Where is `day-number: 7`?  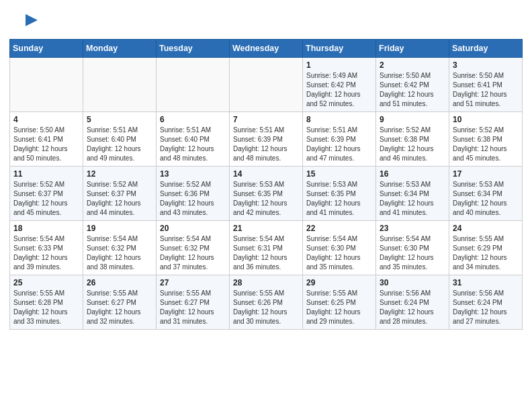 day-number: 7 is located at coordinates (266, 120).